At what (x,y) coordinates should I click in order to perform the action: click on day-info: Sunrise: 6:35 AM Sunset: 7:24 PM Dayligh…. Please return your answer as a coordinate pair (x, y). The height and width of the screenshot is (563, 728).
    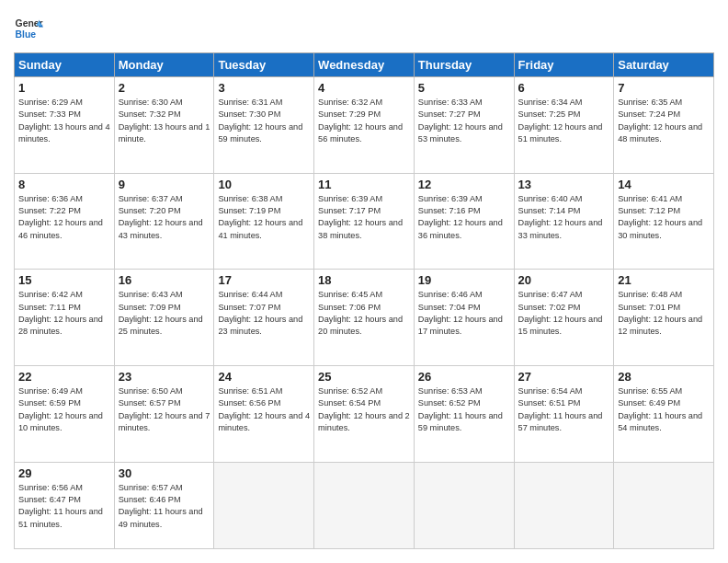
    Looking at the image, I should click on (664, 121).